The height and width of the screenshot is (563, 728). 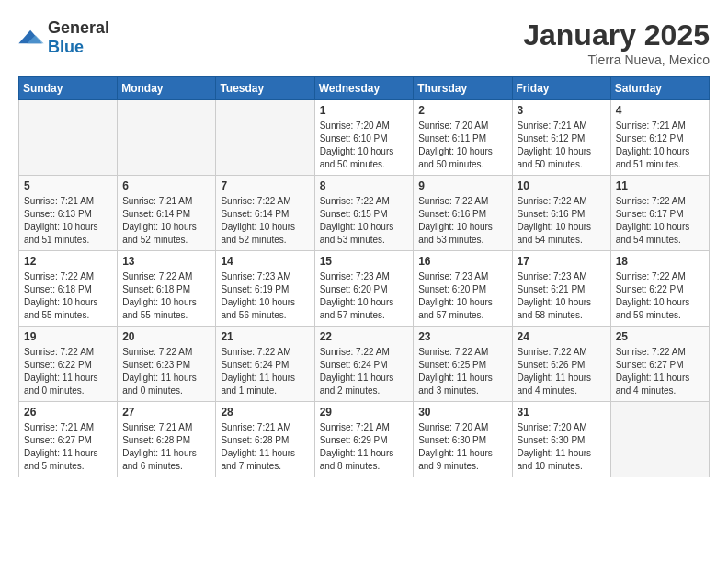 I want to click on day-info: Sunrise: 7:22 AMSunset: 6:25 PMDaylight:…, so click(x=462, y=372).